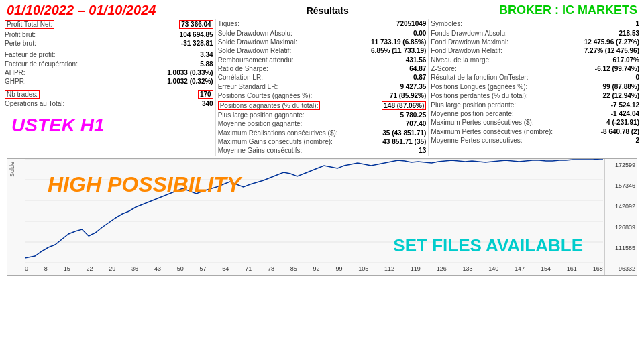 The image size is (644, 362). Describe the element at coordinates (207, 55) in the screenshot. I see `facteur-profit-value: 3.34` at that location.